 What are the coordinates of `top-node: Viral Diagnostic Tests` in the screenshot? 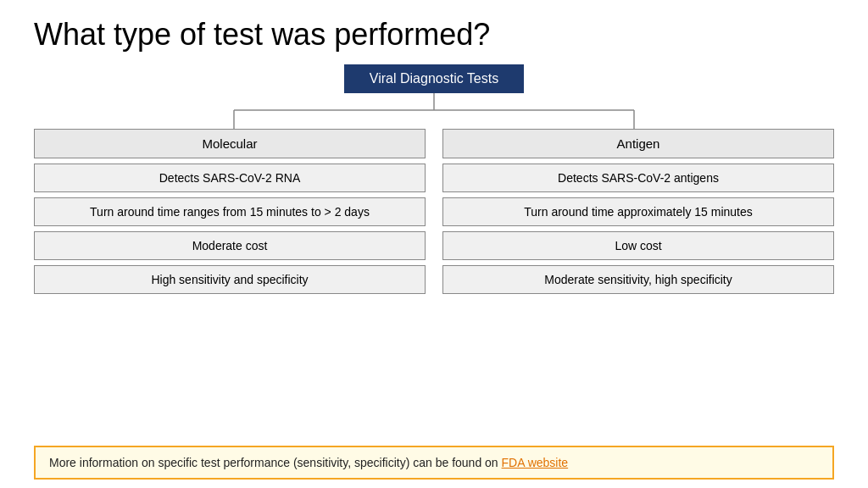 It's located at (434, 79).